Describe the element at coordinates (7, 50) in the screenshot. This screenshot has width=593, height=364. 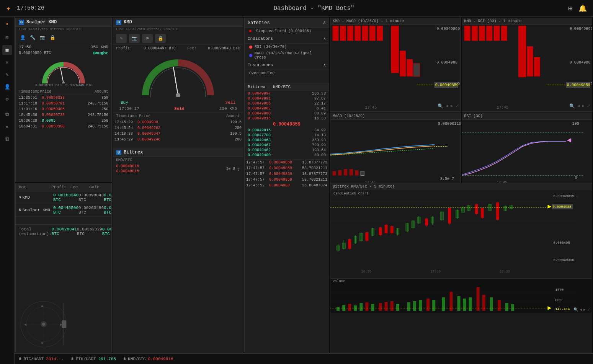
I see `sidebar-item-grid: ▦` at that location.